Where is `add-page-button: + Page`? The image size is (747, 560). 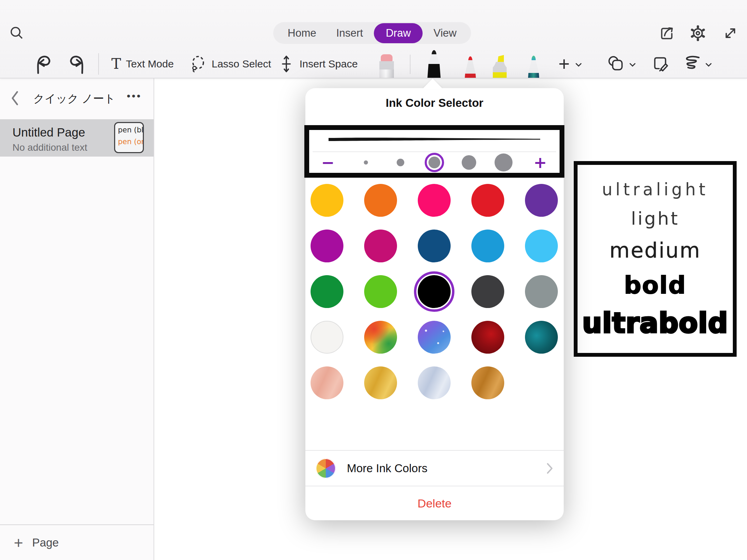 add-page-button: + Page is located at coordinates (77, 542).